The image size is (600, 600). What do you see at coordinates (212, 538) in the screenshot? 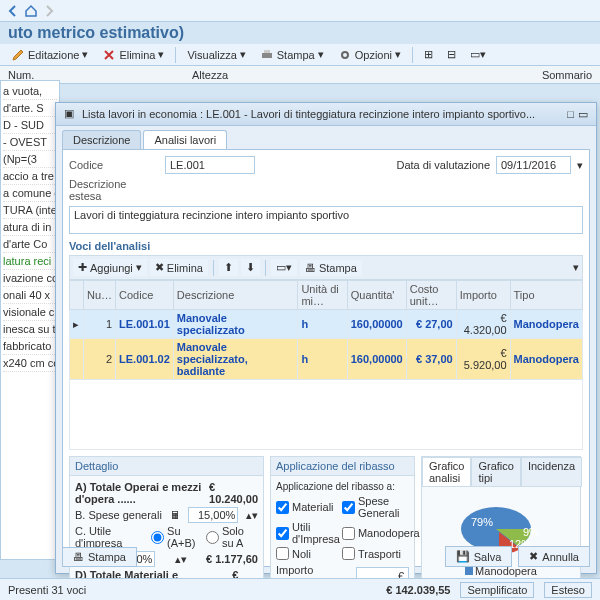
I see `radio-solo-a` at bounding box center [212, 538].